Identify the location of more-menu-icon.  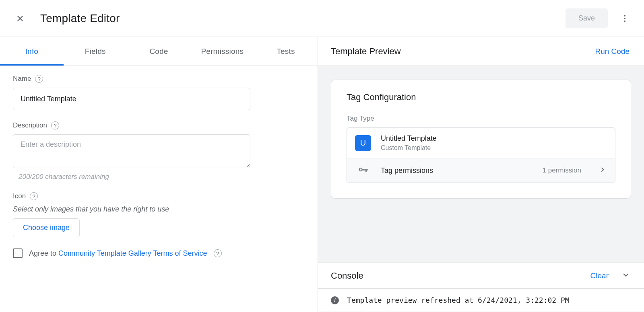
(625, 18).